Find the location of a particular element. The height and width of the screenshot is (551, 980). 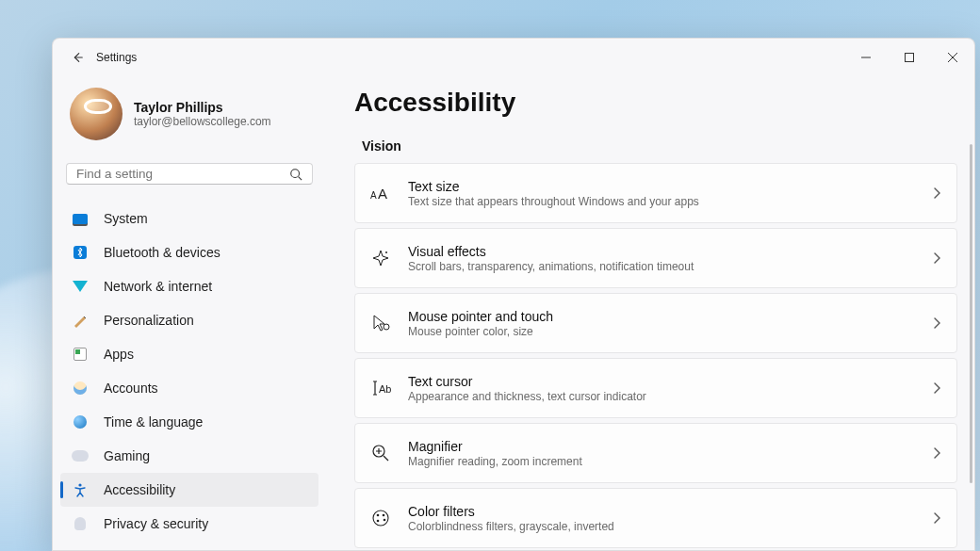

time-language-icon is located at coordinates (80, 422).